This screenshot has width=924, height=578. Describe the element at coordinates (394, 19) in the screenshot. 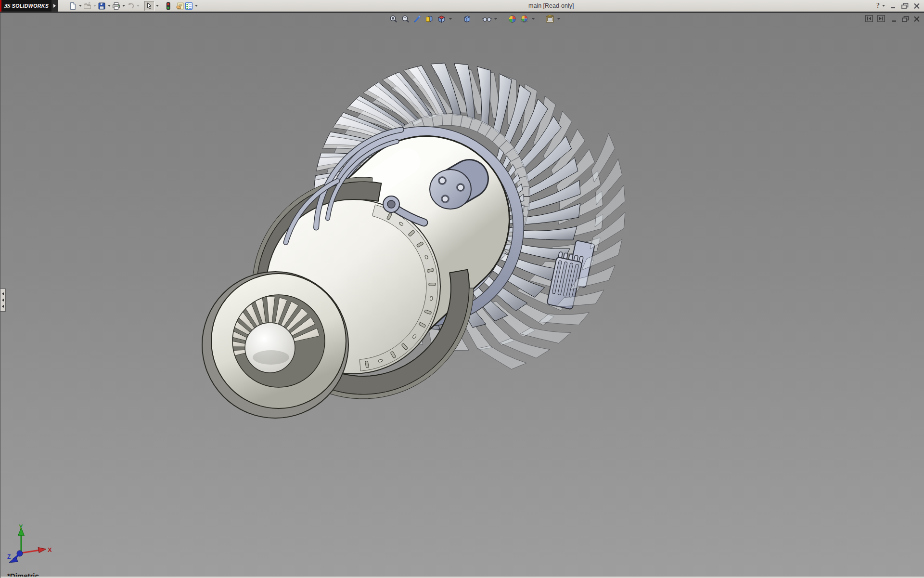

I see `zoom-to-fit-button` at that location.